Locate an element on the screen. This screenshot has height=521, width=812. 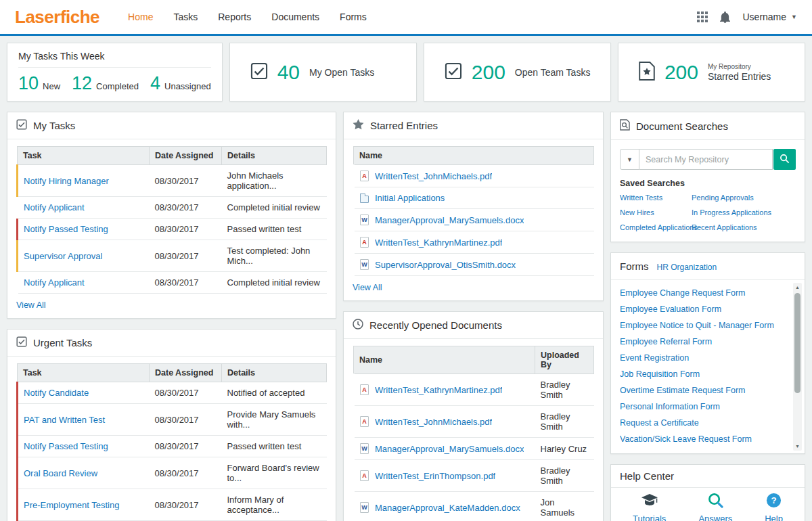
table-row: WrittenTest_JohnMichaels.pdf Bradley Smi… is located at coordinates (474, 422).